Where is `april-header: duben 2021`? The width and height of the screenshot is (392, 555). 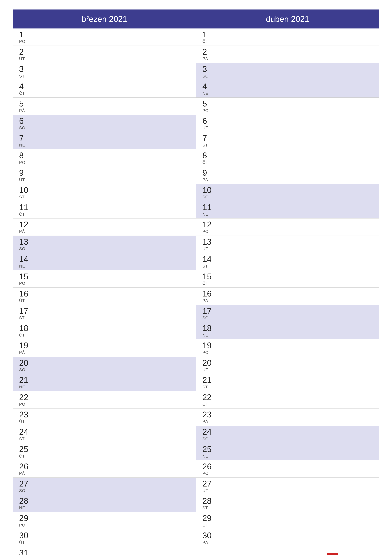 april-header: duben 2021 is located at coordinates (288, 19).